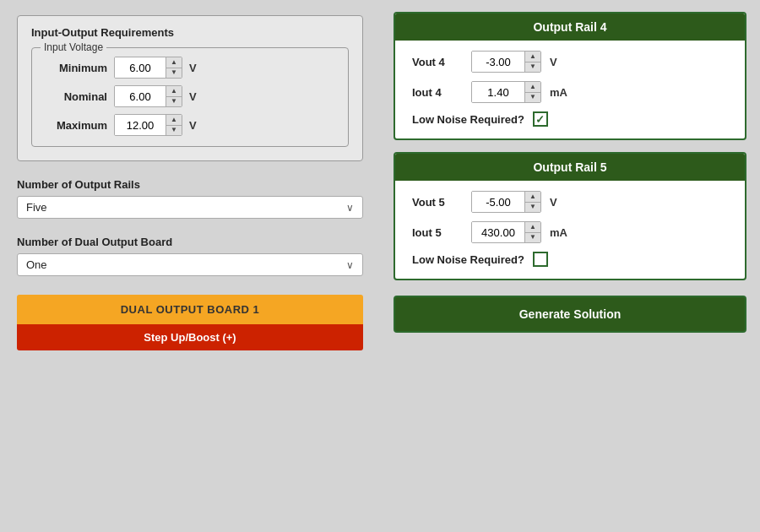 The height and width of the screenshot is (532, 760). What do you see at coordinates (190, 208) in the screenshot?
I see `output-rails-select: Five ∨` at bounding box center [190, 208].